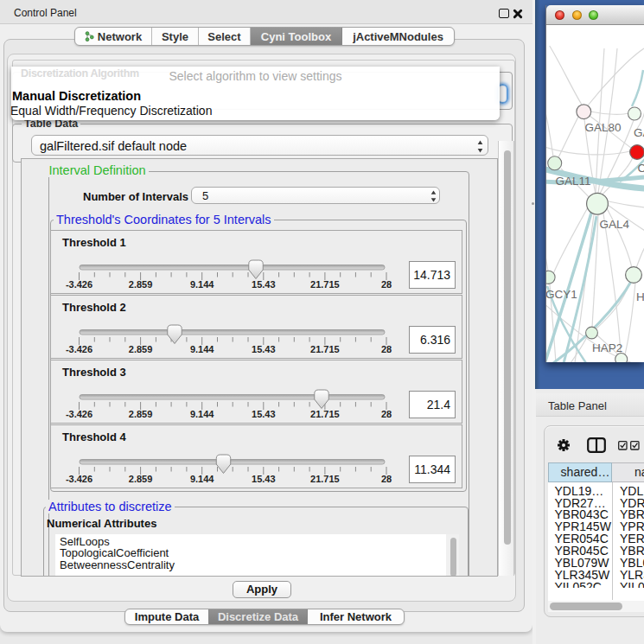 This screenshot has width=644, height=644. What do you see at coordinates (615, 225) in the screenshot?
I see `svg-text: GAL4` at bounding box center [615, 225].